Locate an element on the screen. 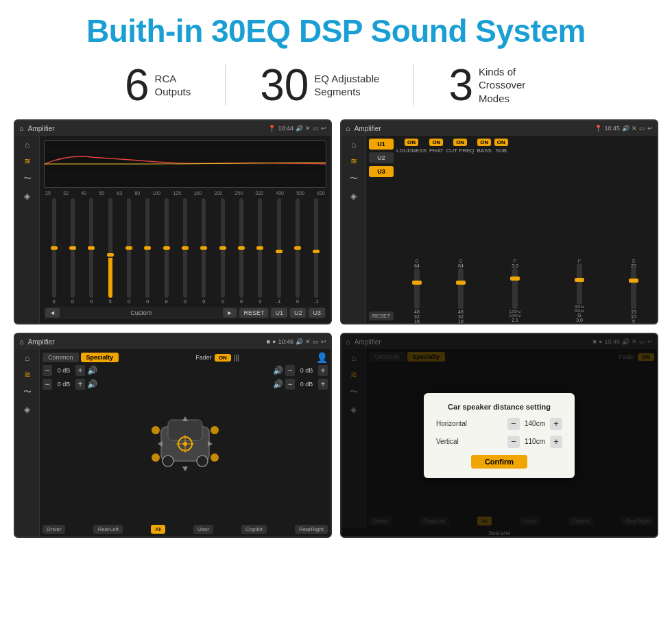 The width and height of the screenshot is (672, 638). db-rl-plus: + is located at coordinates (80, 384).